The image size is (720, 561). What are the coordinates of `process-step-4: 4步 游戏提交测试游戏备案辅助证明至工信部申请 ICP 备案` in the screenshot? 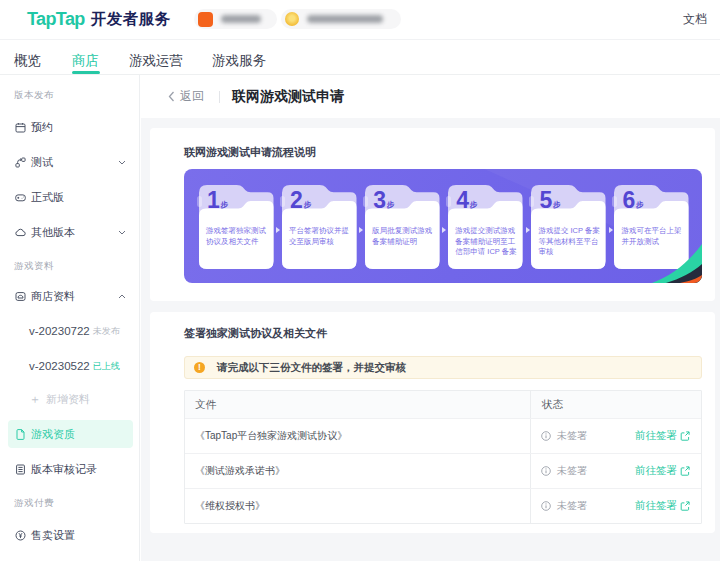 It's located at (486, 226).